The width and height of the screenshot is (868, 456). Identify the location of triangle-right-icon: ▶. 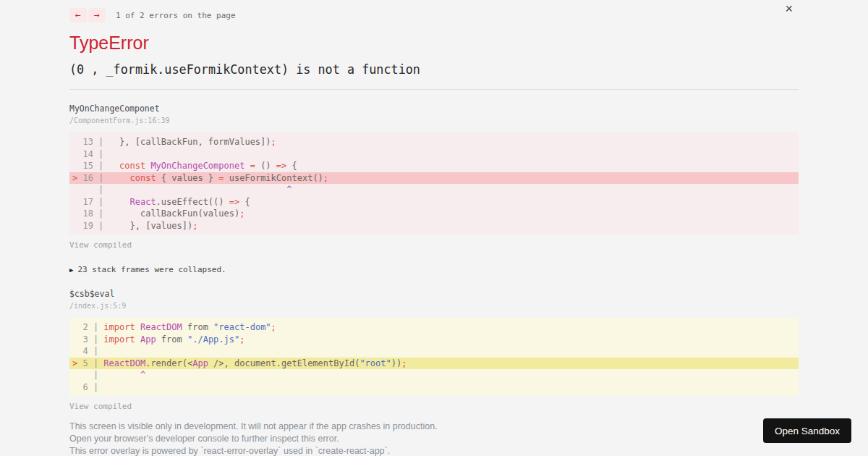
(71, 270).